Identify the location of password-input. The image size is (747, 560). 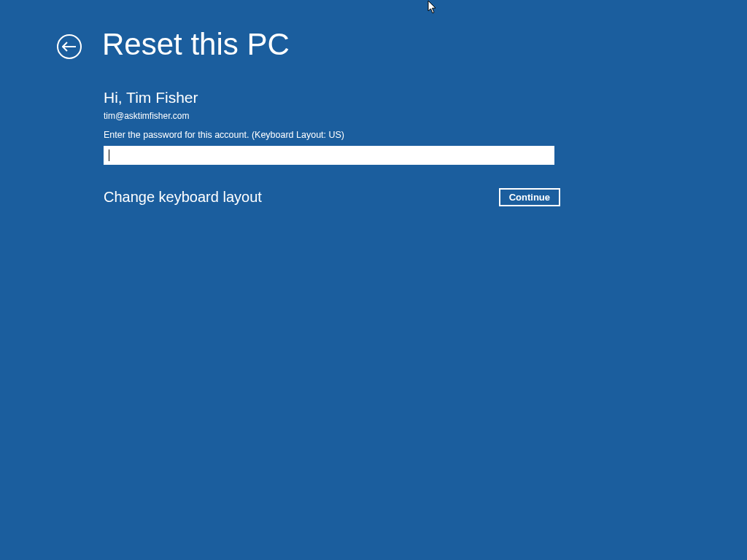
(329, 155).